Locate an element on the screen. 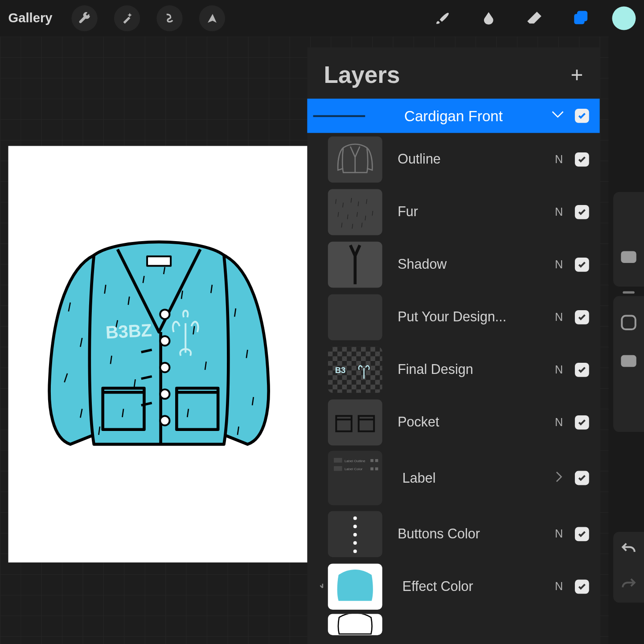 The width and height of the screenshot is (644, 644). brush-icon is located at coordinates (443, 19).